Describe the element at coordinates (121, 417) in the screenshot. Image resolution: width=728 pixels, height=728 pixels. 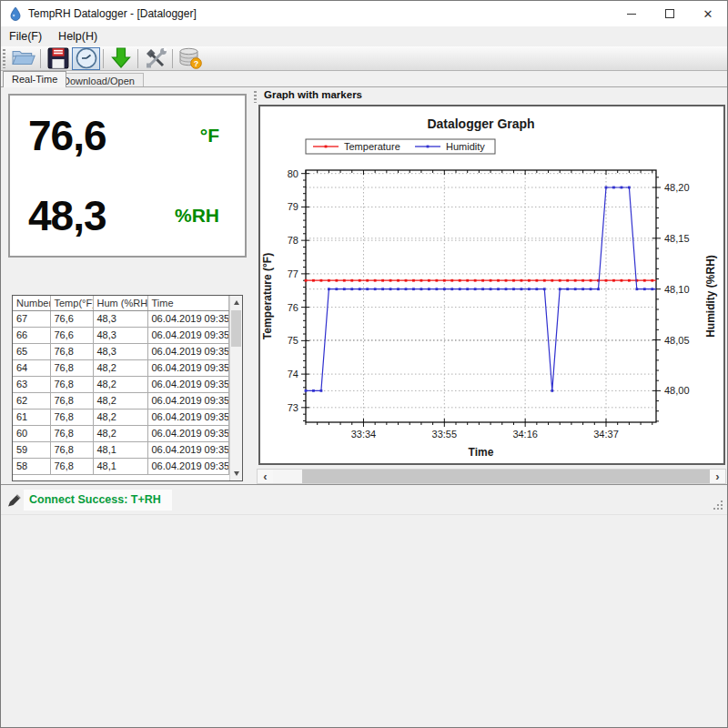
I see `table-row: 6176,848,206.04.2019 09:35:18` at that location.